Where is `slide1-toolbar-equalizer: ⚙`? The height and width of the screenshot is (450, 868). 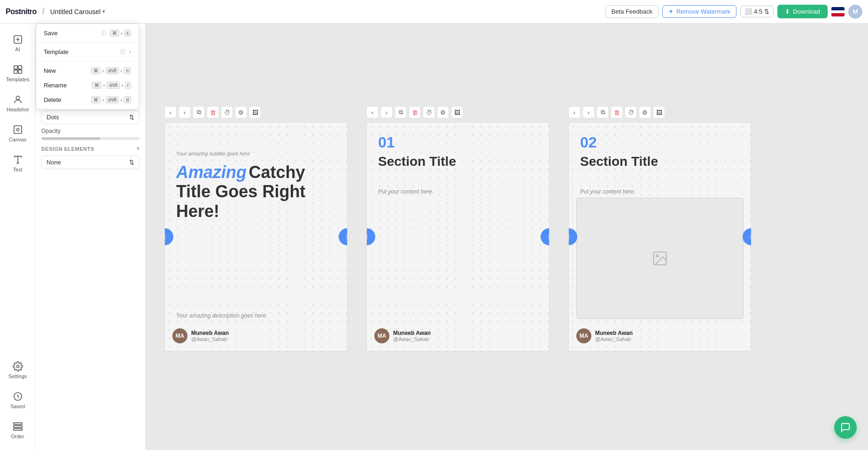
slide1-toolbar-equalizer: ⚙ is located at coordinates (241, 112).